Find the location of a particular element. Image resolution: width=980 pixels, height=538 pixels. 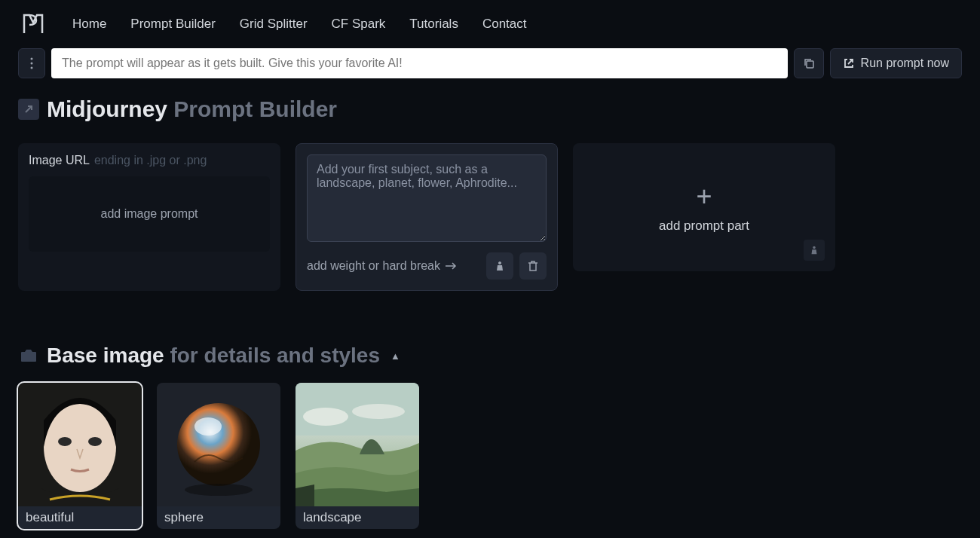

prompt-menu-button is located at coordinates (32, 63).